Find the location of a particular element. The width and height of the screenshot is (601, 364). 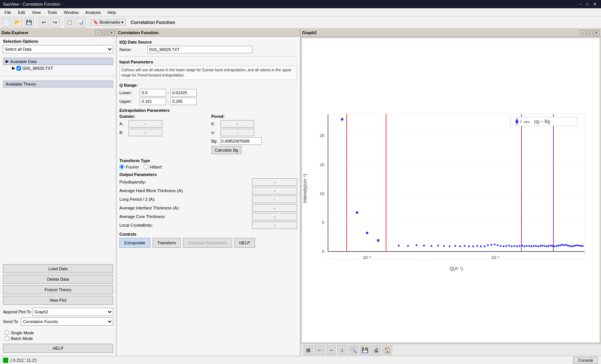

a-label: A: is located at coordinates (123, 124).